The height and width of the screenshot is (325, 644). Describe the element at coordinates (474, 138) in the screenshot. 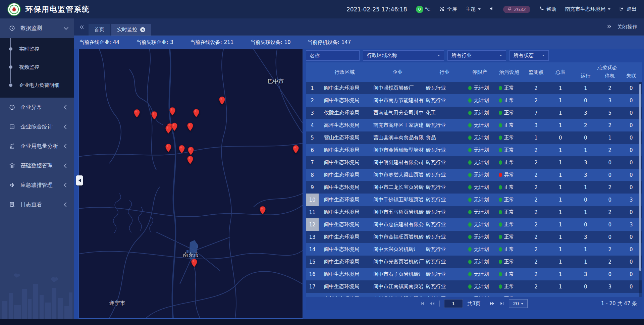

I see `table-row: 5营山生态环境局营山县润丰肉食品有限食品无计划正常10010` at that location.